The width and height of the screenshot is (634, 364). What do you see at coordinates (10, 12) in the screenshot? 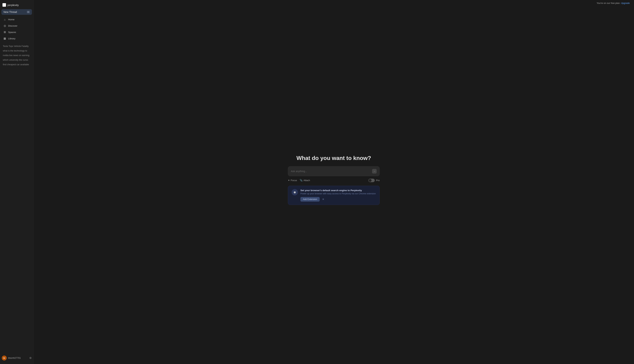
I see `new-thread-label: New Thread` at bounding box center [10, 12].